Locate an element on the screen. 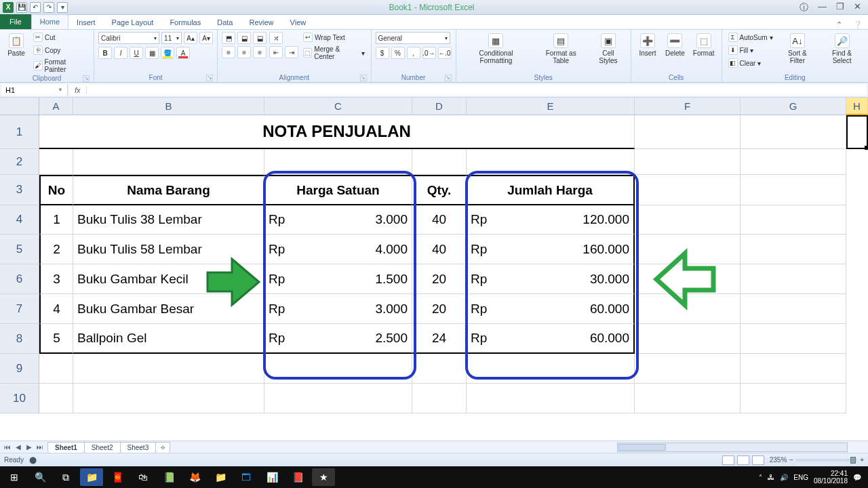 Image resolution: width=868 pixels, height=488 pixels. tray-notification-icon: 💬 is located at coordinates (857, 477).